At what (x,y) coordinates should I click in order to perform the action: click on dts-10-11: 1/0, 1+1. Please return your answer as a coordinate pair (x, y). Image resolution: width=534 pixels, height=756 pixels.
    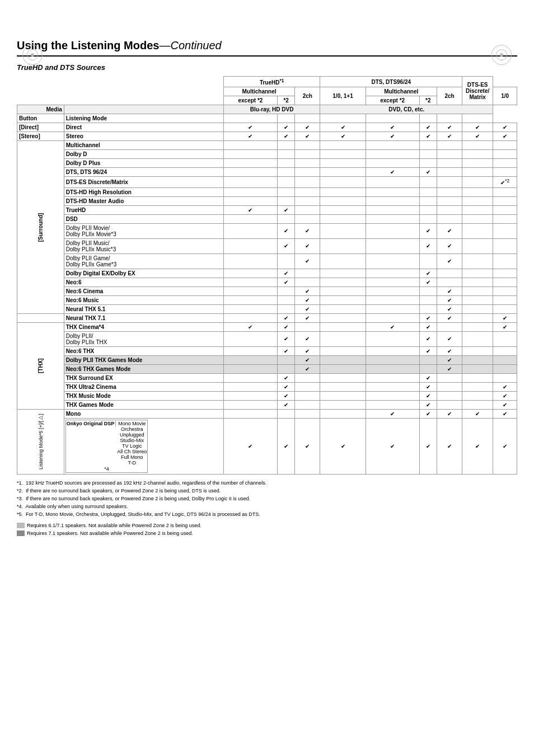
    Looking at the image, I should click on (343, 96).